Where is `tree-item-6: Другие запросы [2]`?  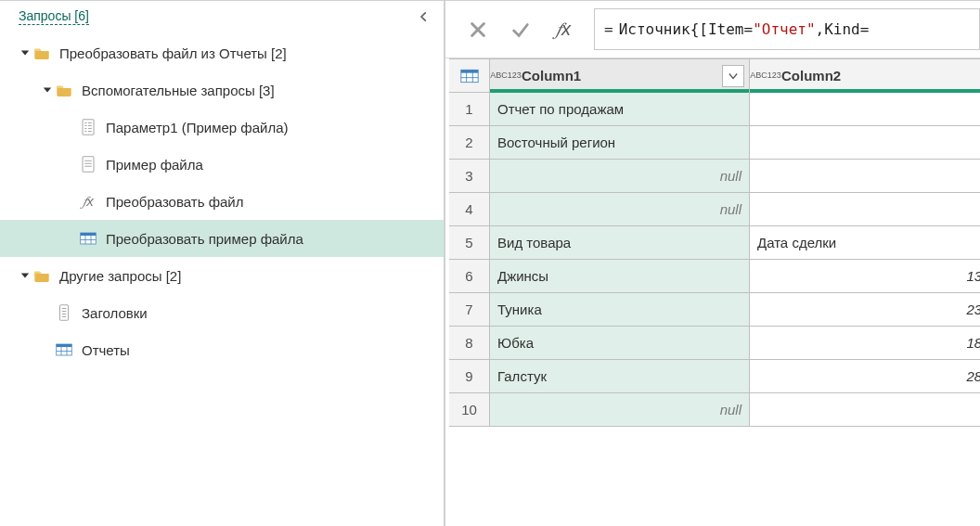
tree-item-6: Другие запросы [2] is located at coordinates (222, 276).